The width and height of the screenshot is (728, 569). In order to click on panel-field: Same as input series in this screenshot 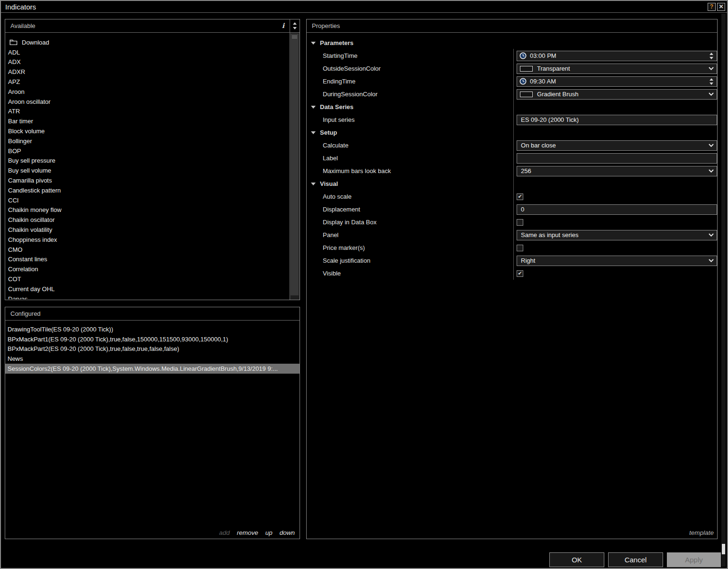, I will do `click(617, 235)`.